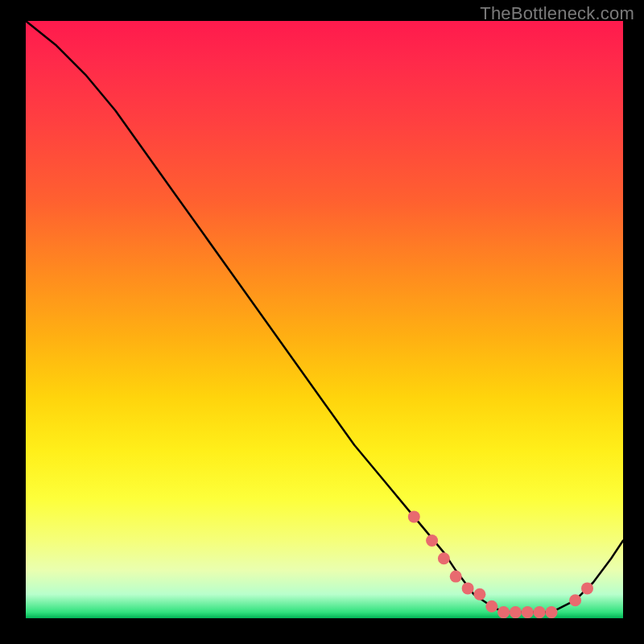  What do you see at coordinates (501, 564) in the screenshot?
I see `marker-group` at bounding box center [501, 564].